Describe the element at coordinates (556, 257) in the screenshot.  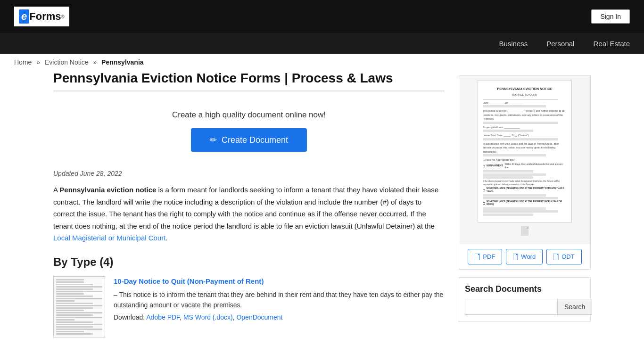
I see `odt-icon` at that location.